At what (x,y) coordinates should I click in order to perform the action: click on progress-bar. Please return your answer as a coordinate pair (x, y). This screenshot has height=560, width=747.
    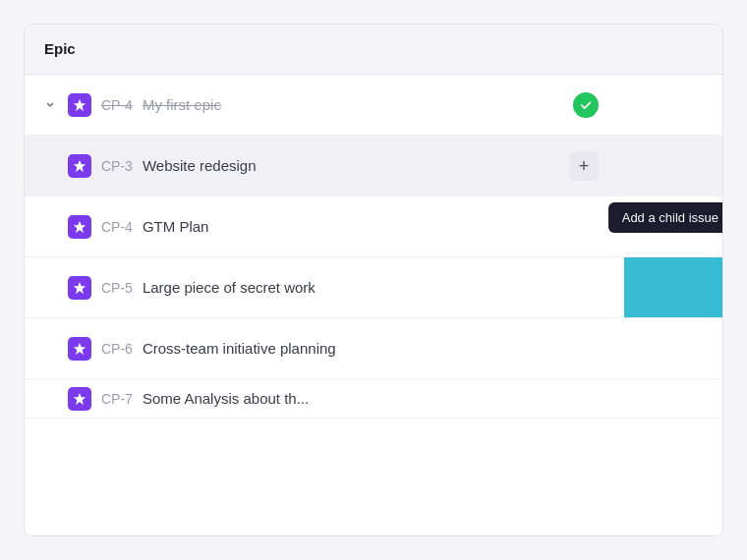
    Looking at the image, I should click on (673, 288).